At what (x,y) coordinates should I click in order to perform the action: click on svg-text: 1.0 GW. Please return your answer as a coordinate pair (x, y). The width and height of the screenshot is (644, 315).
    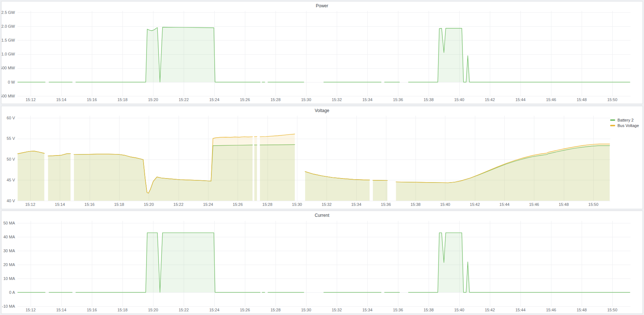
    Looking at the image, I should click on (8, 54).